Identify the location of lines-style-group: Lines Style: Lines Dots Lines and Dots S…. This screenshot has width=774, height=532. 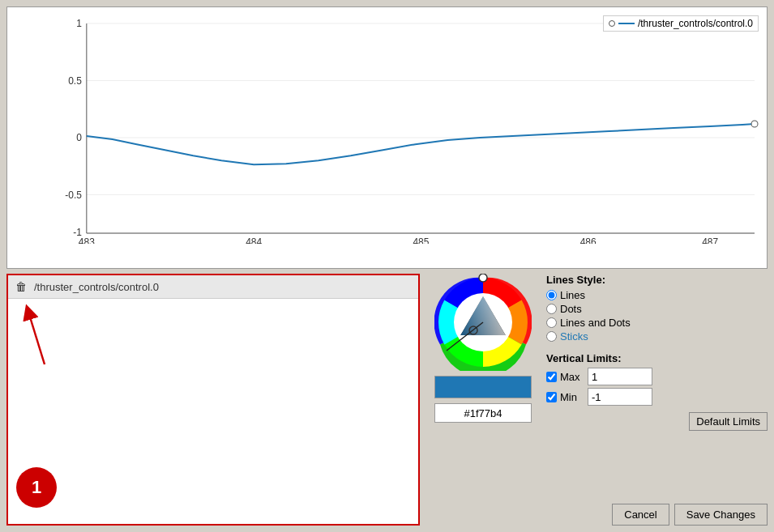
(656, 309).